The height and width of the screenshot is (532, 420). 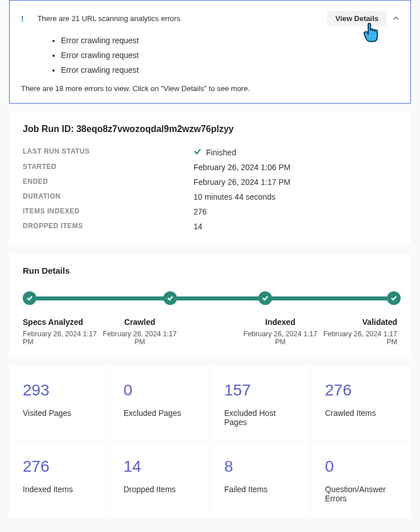 What do you see at coordinates (59, 390) in the screenshot?
I see `stat-value: 293` at bounding box center [59, 390].